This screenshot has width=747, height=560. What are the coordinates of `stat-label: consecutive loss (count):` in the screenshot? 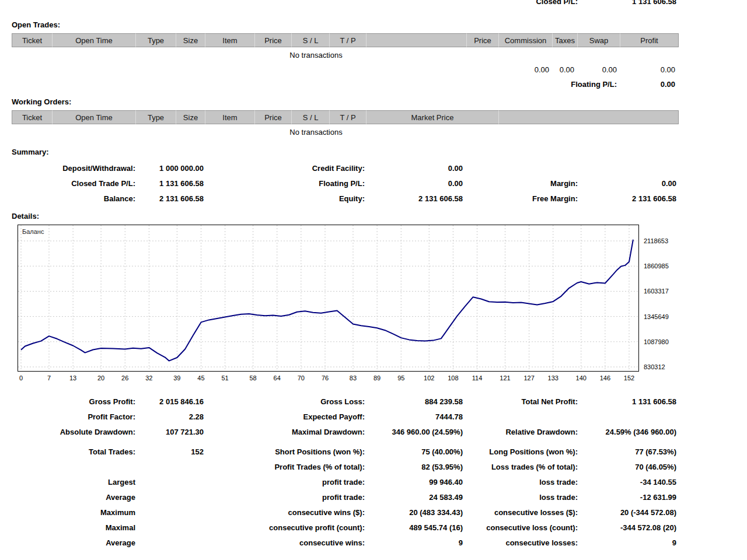 It's located at (521, 527).